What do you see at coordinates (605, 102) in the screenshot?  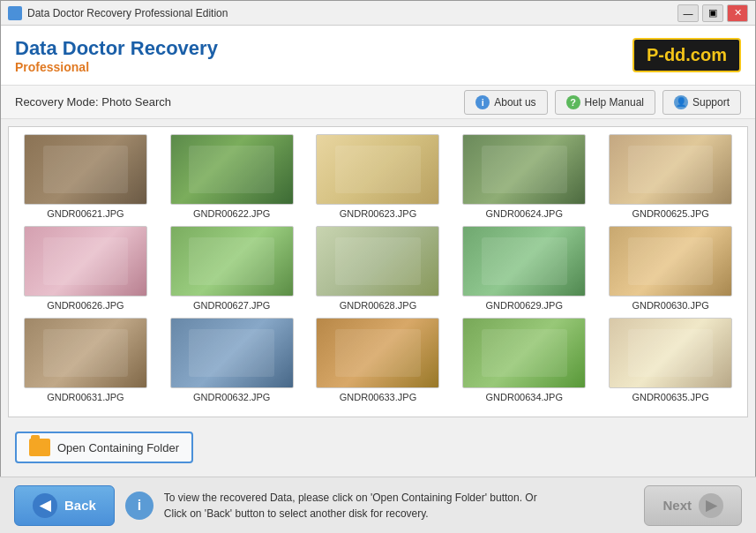 I see `help-manual-button: ? Help Manual` at bounding box center [605, 102].